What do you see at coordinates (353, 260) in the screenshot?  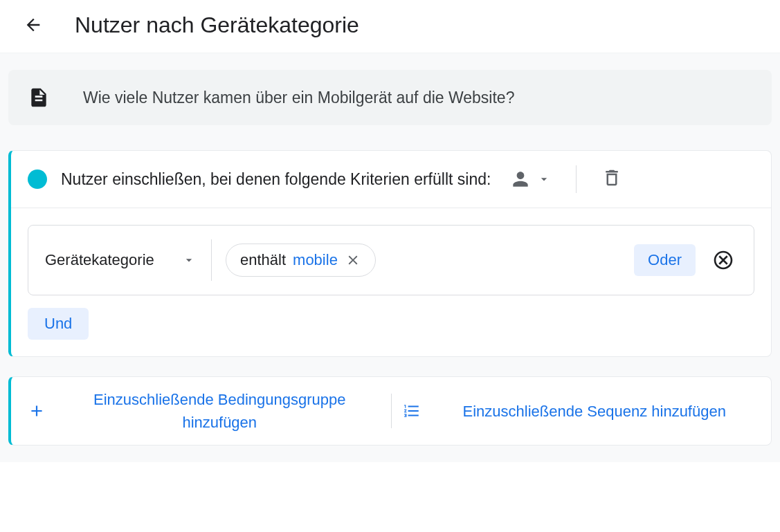 I see `filter-remove-button` at bounding box center [353, 260].